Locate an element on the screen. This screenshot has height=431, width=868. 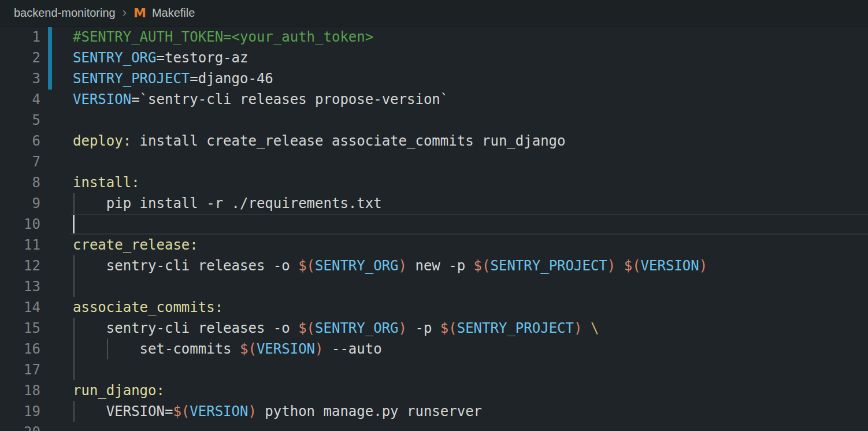
code-line: 14associate_commits: is located at coordinates (434, 307).